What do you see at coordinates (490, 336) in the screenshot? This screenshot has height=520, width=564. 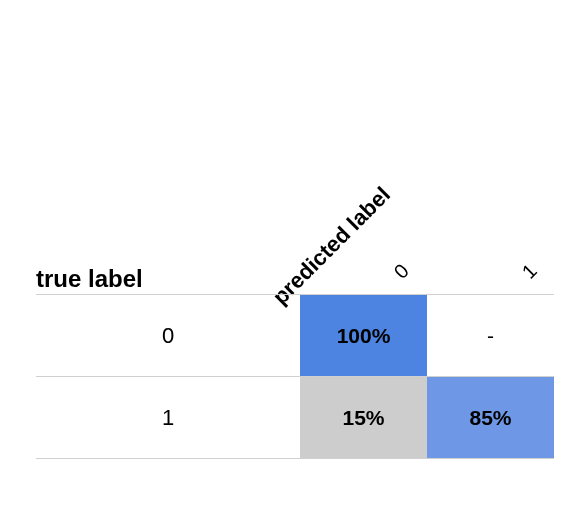 I see `cell-0-1: -` at bounding box center [490, 336].